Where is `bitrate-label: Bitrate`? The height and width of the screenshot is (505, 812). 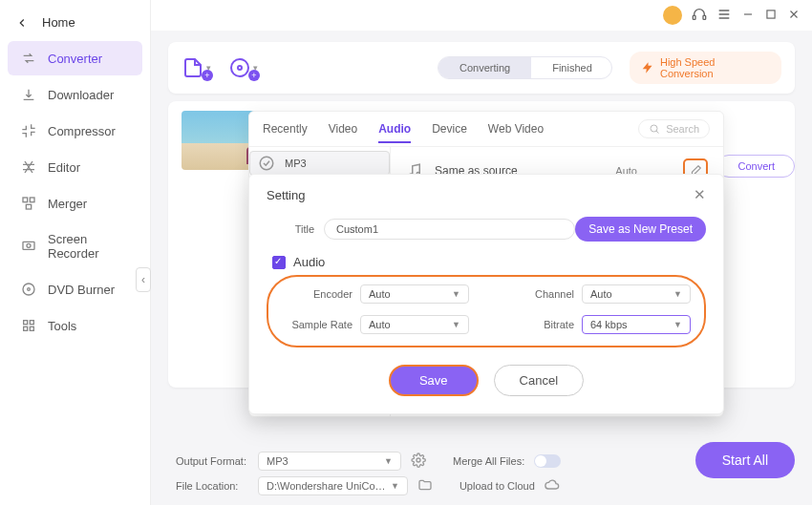
bitrate-label: Bitrate is located at coordinates (539, 325).